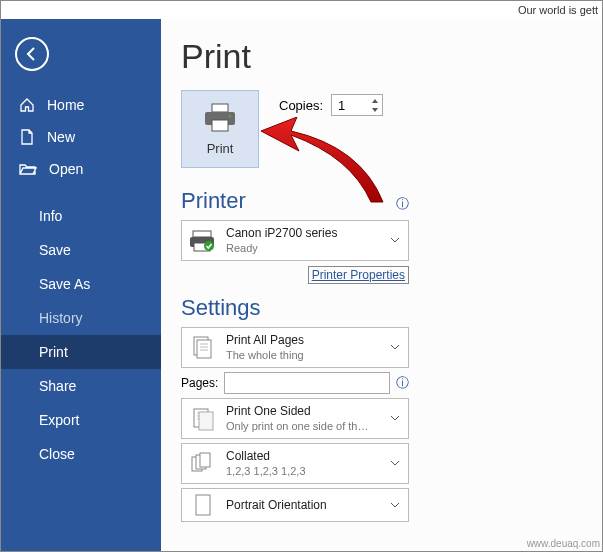  I want to click on sidebar-item-save-as: Save As, so click(81, 284).